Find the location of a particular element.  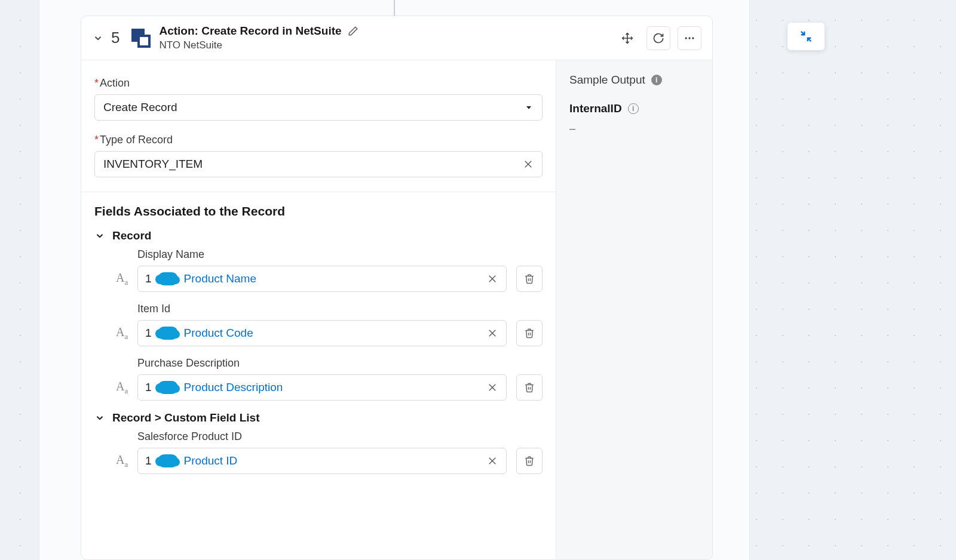

type-label: *Type of Record is located at coordinates (318, 140).